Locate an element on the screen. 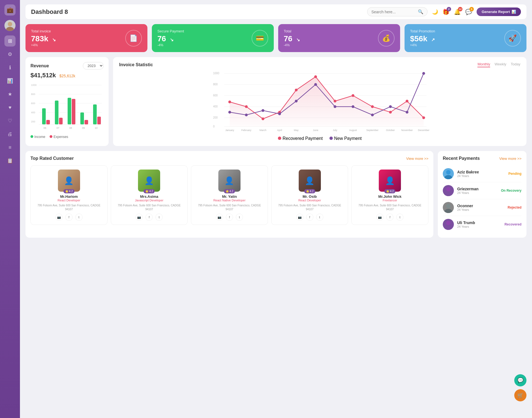 Image resolution: width=532 pixels, height=418 pixels. payment-item-1: Aziz Bakree 24 Years Pending is located at coordinates (482, 174).